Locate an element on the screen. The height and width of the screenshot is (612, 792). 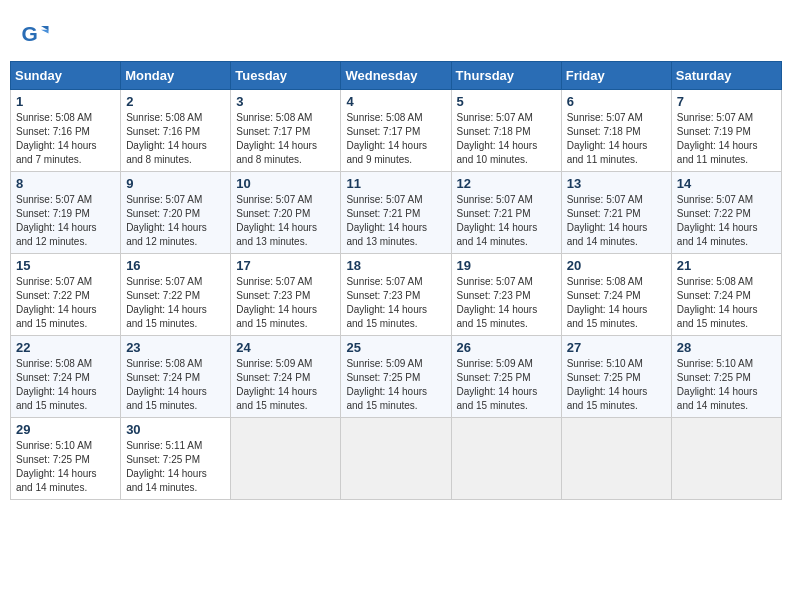
calendar-week-1: 1 Sunrise: 5:08 AM Sunset: 7:16 PM Dayli… is located at coordinates (396, 131).